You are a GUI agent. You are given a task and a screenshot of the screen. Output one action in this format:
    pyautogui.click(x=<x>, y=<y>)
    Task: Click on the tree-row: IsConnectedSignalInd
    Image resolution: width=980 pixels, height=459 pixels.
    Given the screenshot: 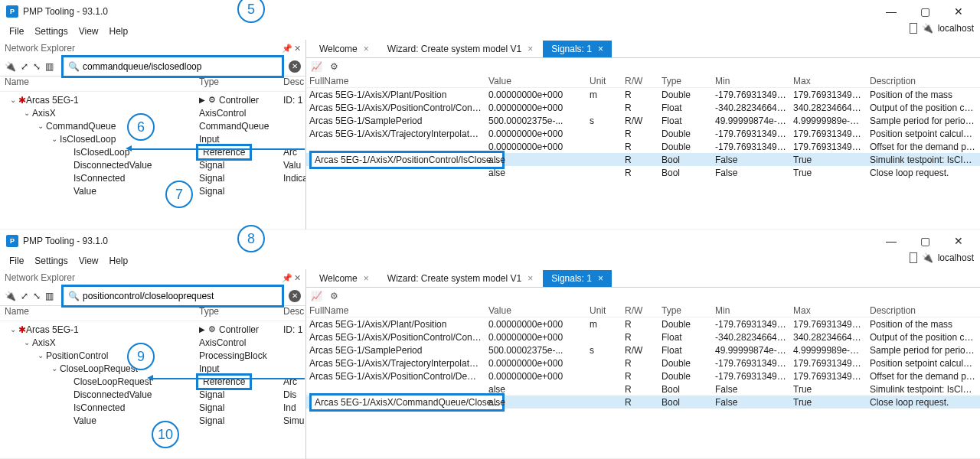 What is the action you would take?
    pyautogui.click(x=153, y=407)
    